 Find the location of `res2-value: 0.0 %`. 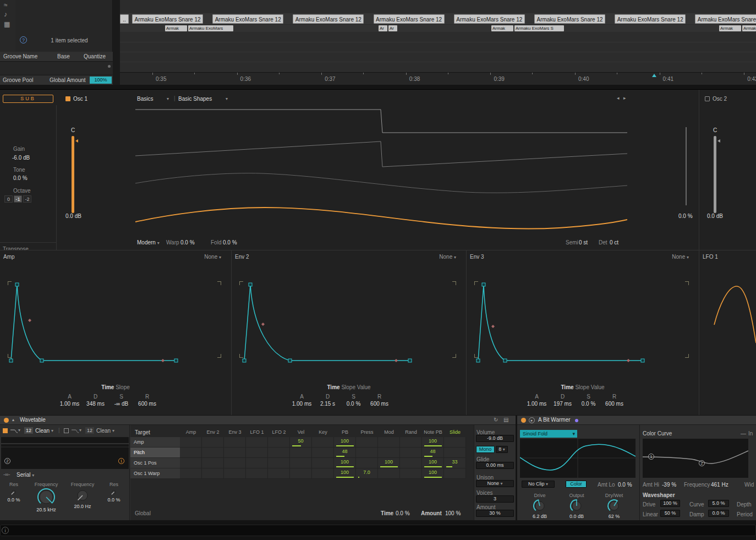

res2-value: 0.0 % is located at coordinates (113, 500).